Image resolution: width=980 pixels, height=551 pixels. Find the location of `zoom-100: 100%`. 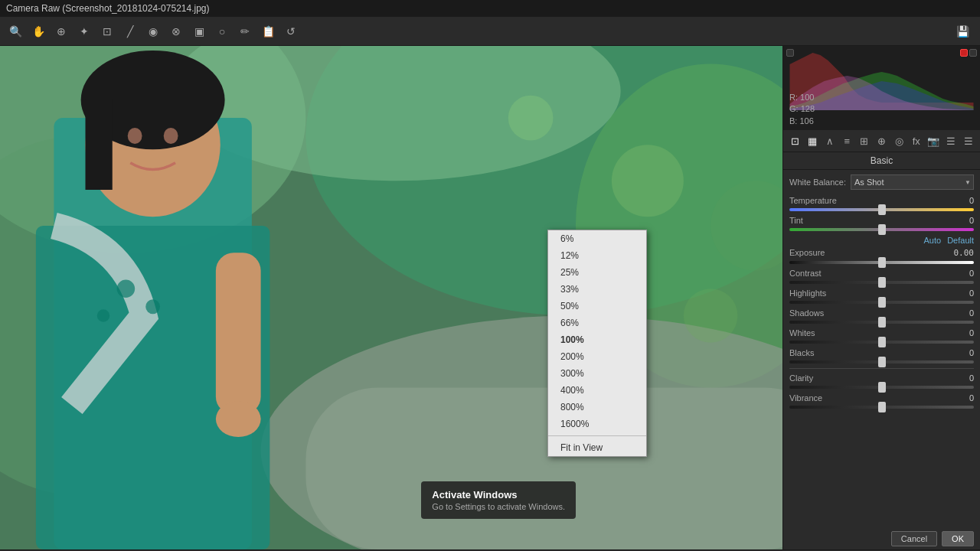

zoom-100: 100% is located at coordinates (597, 340).